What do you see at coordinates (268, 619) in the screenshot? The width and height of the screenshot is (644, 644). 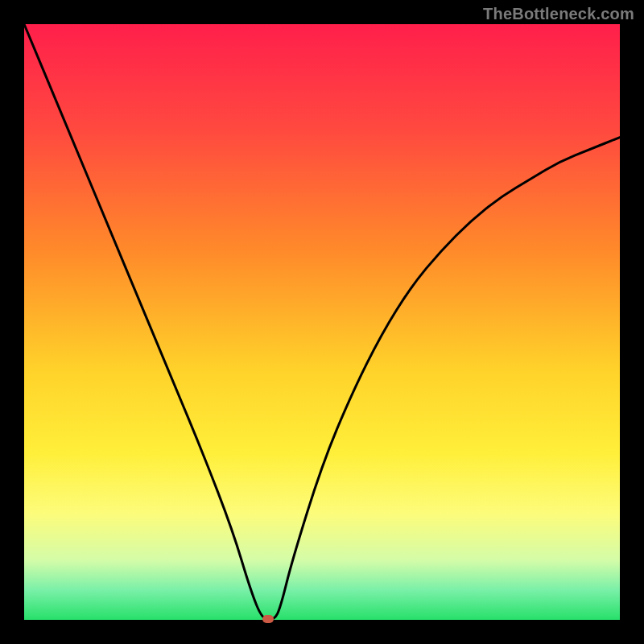 I see `optimum-marker` at bounding box center [268, 619].